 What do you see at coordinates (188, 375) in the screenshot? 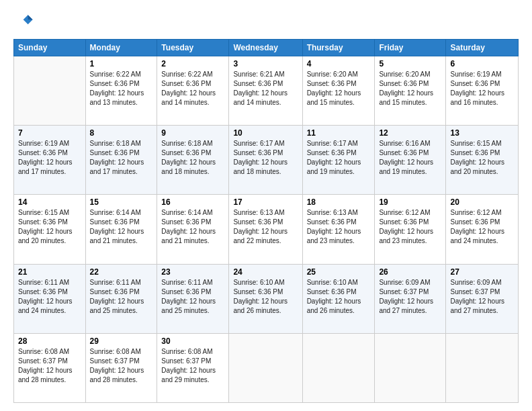
I see `daylight-hours: Daylight: 12 hours and 29 minutes.` at bounding box center [188, 375].